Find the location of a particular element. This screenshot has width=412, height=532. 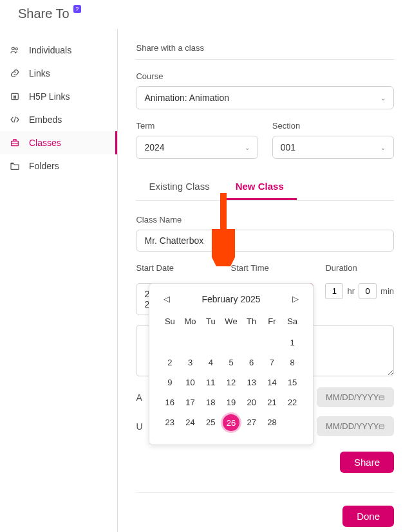

sidebar-item-embeds: Embeds is located at coordinates (59, 120).